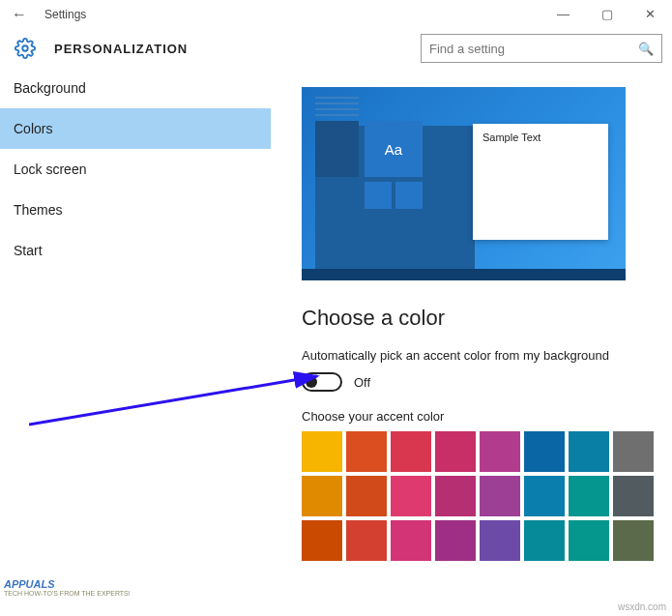 This screenshot has width=672, height=616. I want to click on back-button: ←, so click(19, 15).